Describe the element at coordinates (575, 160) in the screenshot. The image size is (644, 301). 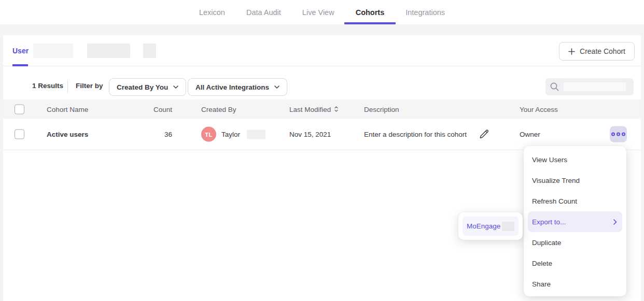
I see `menu-item-view-users: View Users` at that location.